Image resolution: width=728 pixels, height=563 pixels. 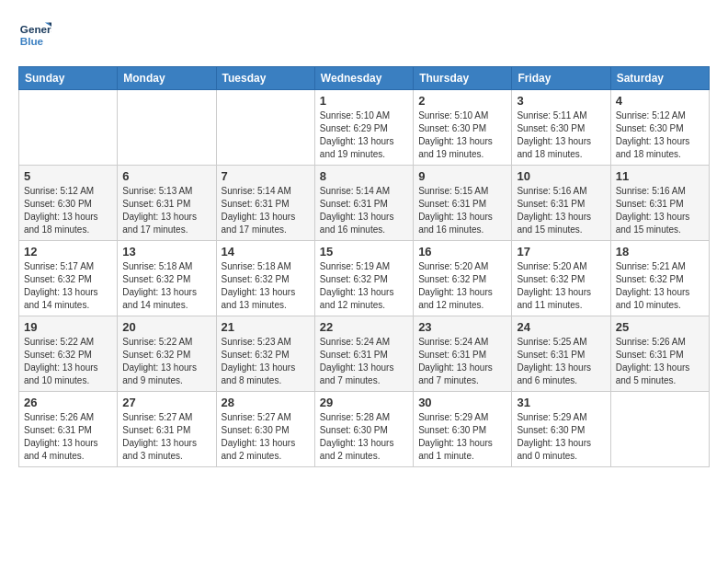 I want to click on calendar-cell: 8Sunrise: 5:14 AM Sunset: 6:31 PM Daylig…, so click(x=364, y=203).